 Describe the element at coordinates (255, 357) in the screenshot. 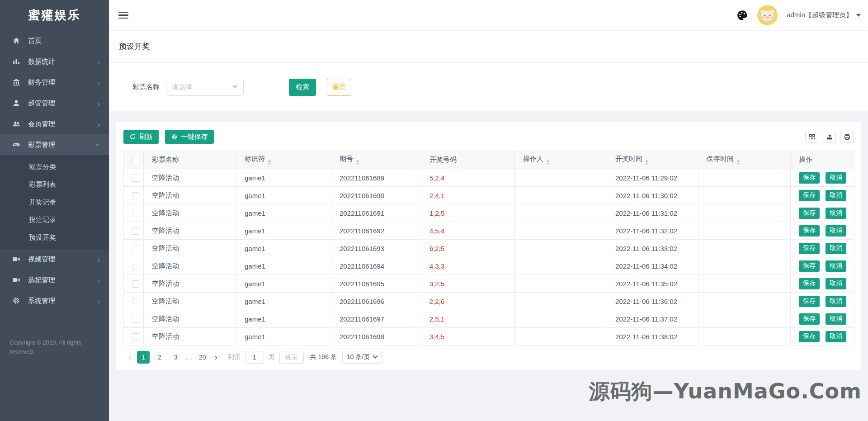

I see `goto-page-input` at that location.